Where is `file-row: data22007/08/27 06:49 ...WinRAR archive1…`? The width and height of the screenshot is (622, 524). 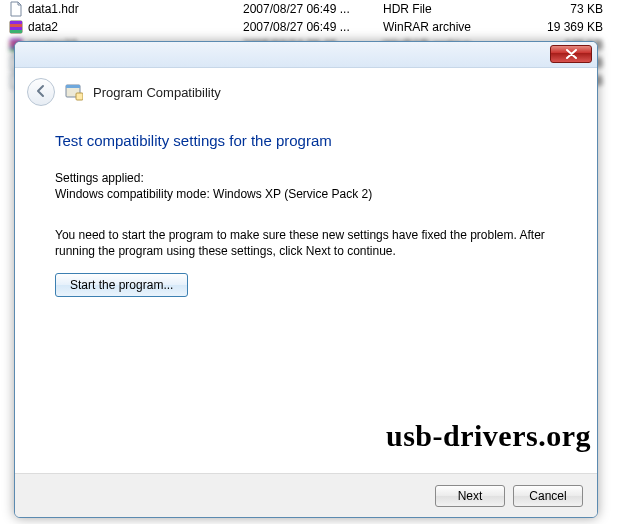 file-row: data22007/08/27 06:49 ...WinRAR archive1… is located at coordinates (311, 27).